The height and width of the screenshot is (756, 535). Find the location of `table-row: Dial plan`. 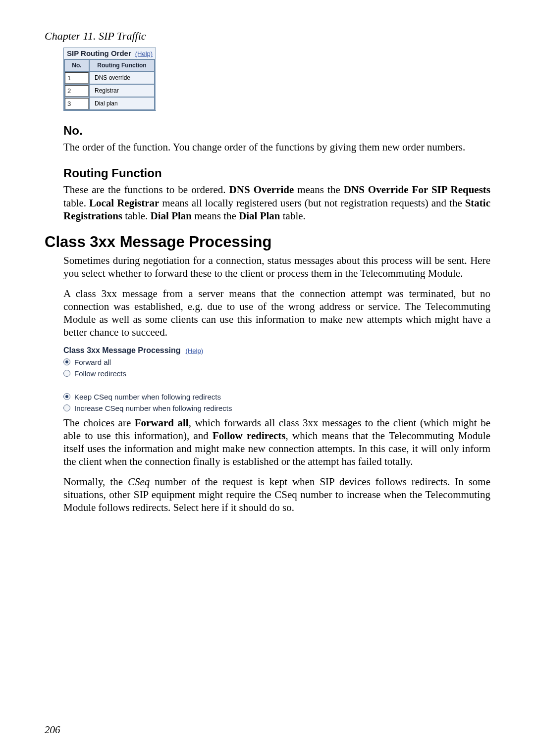

table-row: Dial plan is located at coordinates (109, 103).